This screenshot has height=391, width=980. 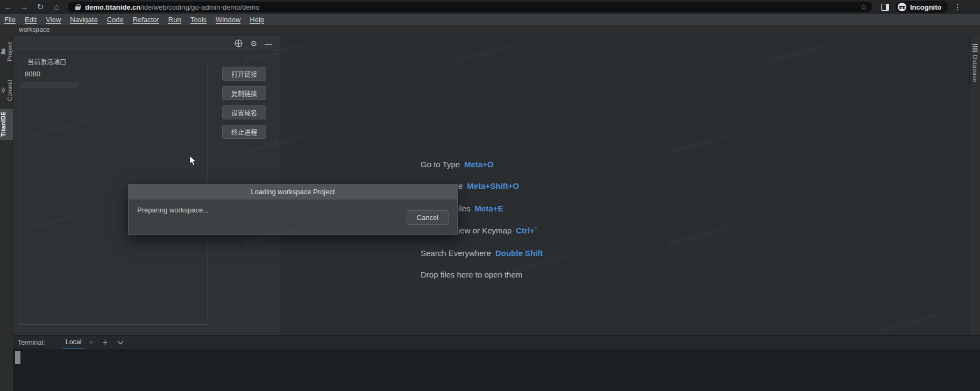 What do you see at coordinates (74, 343) in the screenshot?
I see `terminal-tab-local: Local` at bounding box center [74, 343].